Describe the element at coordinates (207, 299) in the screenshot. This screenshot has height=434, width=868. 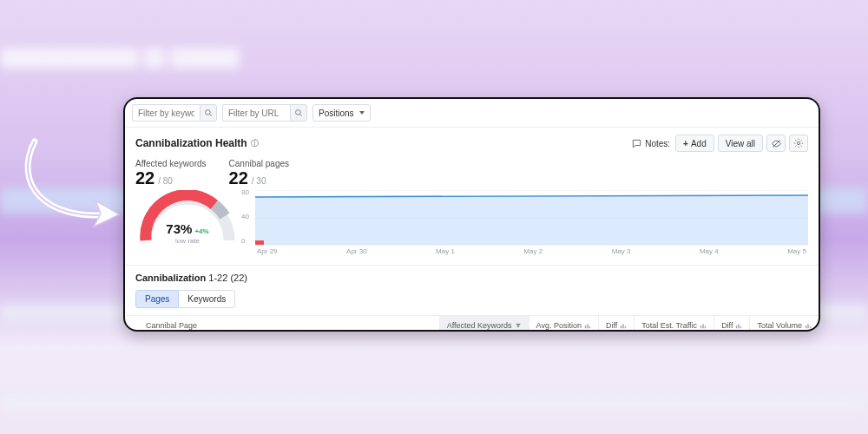
I see `tab-keywords: Keywords` at that location.